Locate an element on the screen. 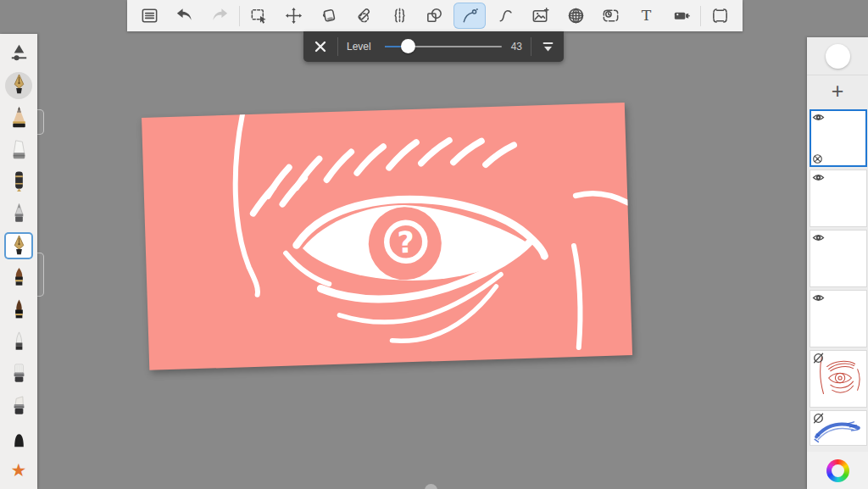  bottom-handle is located at coordinates (431, 486).